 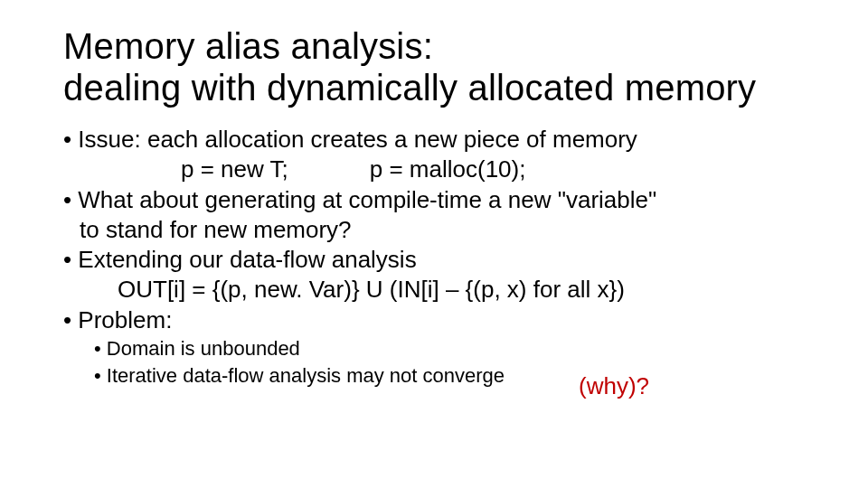 What do you see at coordinates (434, 320) in the screenshot?
I see `bullet-problem: • Problem:` at bounding box center [434, 320].